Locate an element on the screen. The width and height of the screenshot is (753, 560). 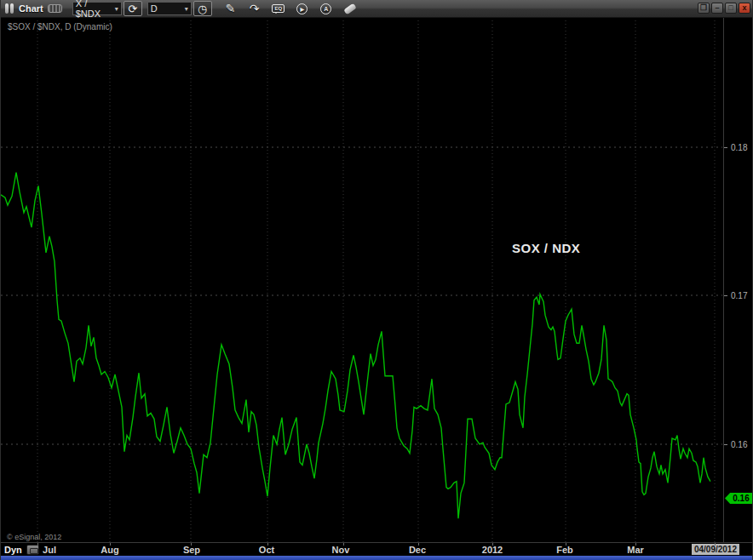
title-toolbar: Chart X / $NDX ▾ ⟳ D ▾ ◷ ✎ ↷ EQ ▶ A is located at coordinates (376, 9).